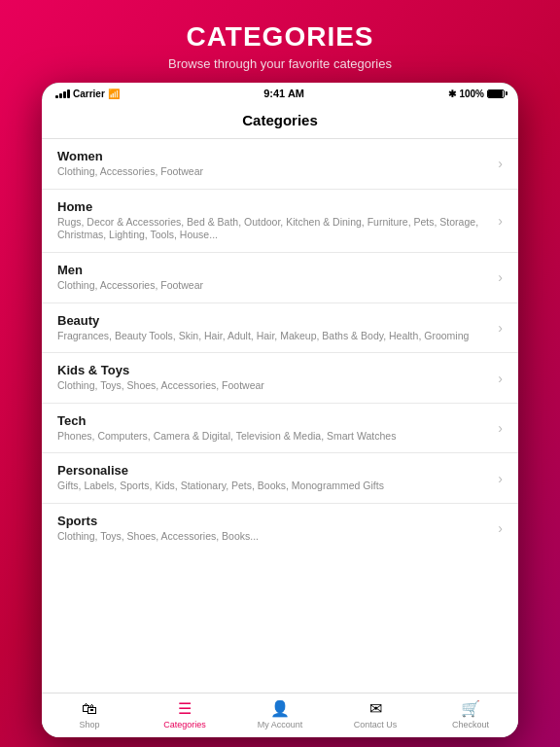 The width and height of the screenshot is (560, 747). Describe the element at coordinates (272, 206) in the screenshot. I see `category-name: Home` at that location.